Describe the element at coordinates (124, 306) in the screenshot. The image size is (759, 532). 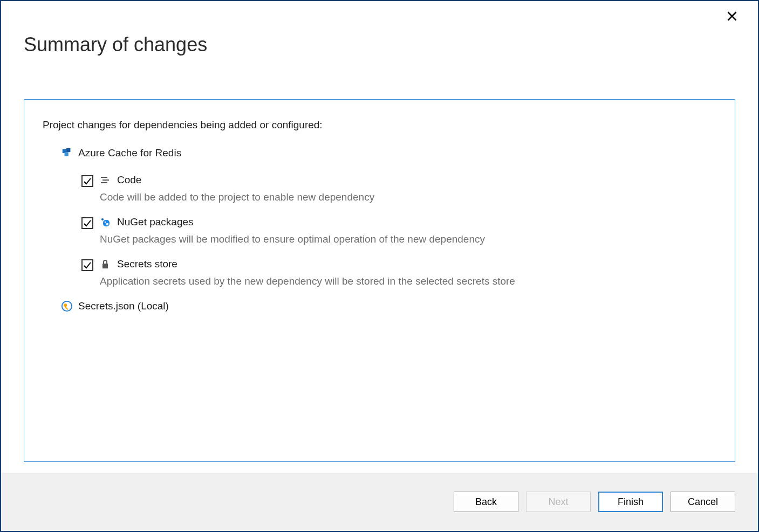
I see `secrets-store-label: Secrets.json (Local)` at that location.